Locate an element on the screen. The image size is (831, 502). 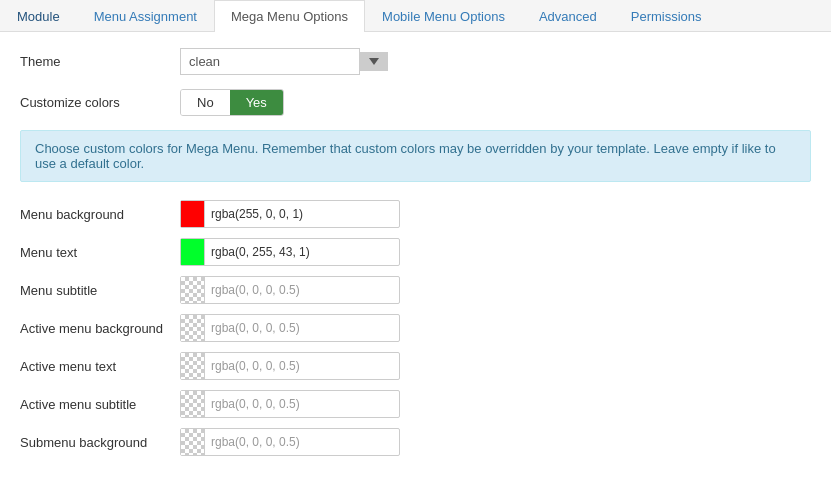
yes-no-toggle: No Yes is located at coordinates (232, 102).